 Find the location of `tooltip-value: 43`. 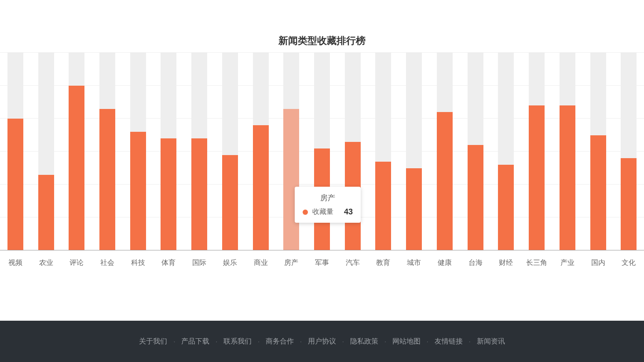

tooltip-value: 43 is located at coordinates (348, 212).